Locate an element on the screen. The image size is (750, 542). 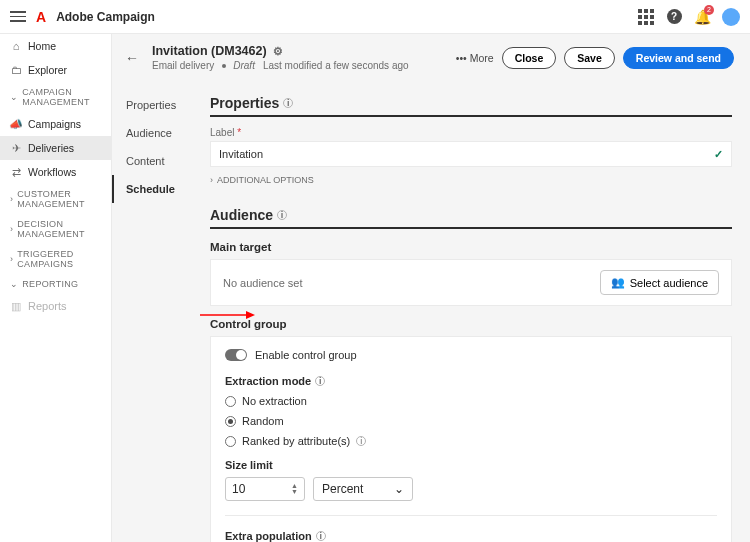
control-group-heading: Control group is located at coordinates (471, 324).